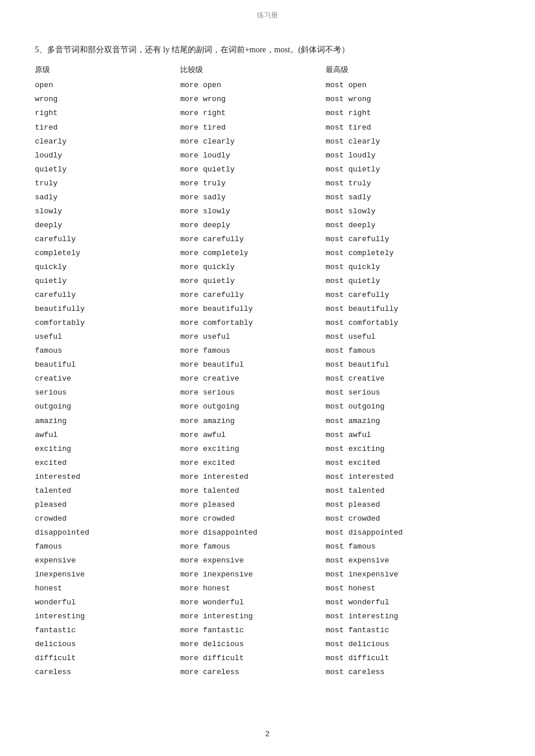 This screenshot has height=756, width=535. Describe the element at coordinates (398, 561) in the screenshot. I see `superlative-form: most expensive` at that location.